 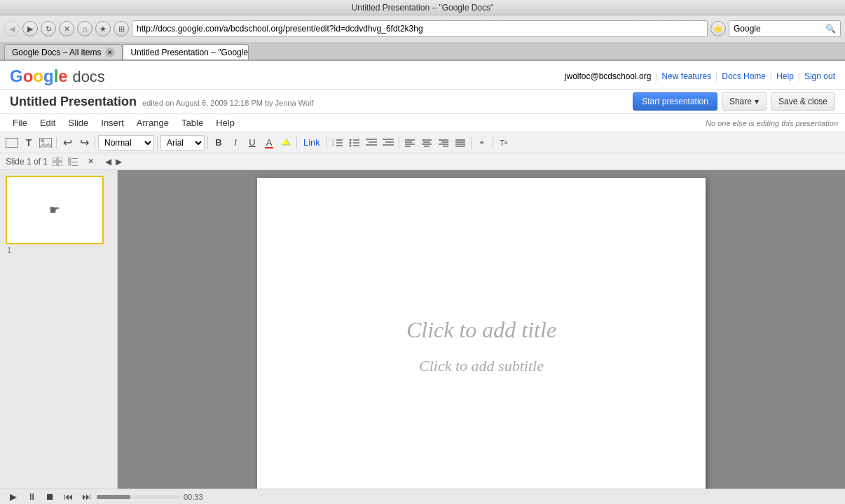 I want to click on toolbar-text-box: T, so click(x=29, y=143).